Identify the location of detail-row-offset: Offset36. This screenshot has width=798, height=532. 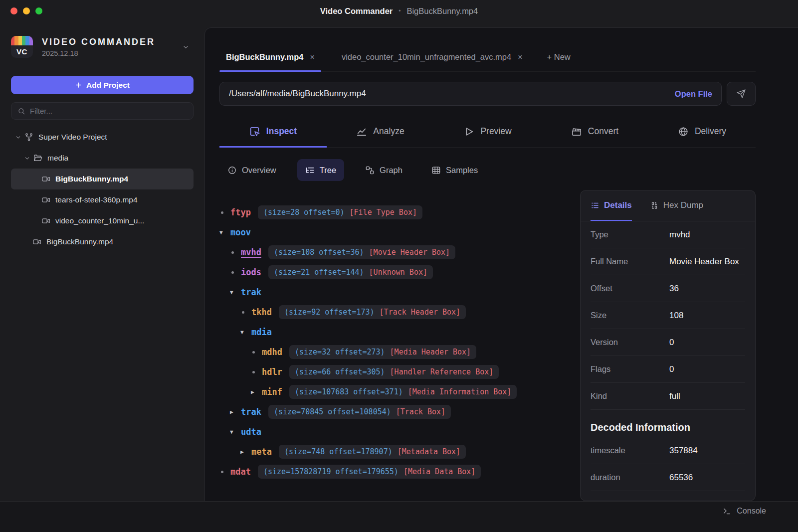
(668, 289).